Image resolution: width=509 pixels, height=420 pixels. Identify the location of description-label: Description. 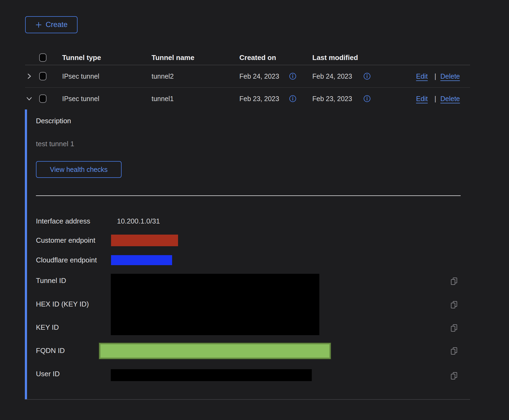
(53, 121).